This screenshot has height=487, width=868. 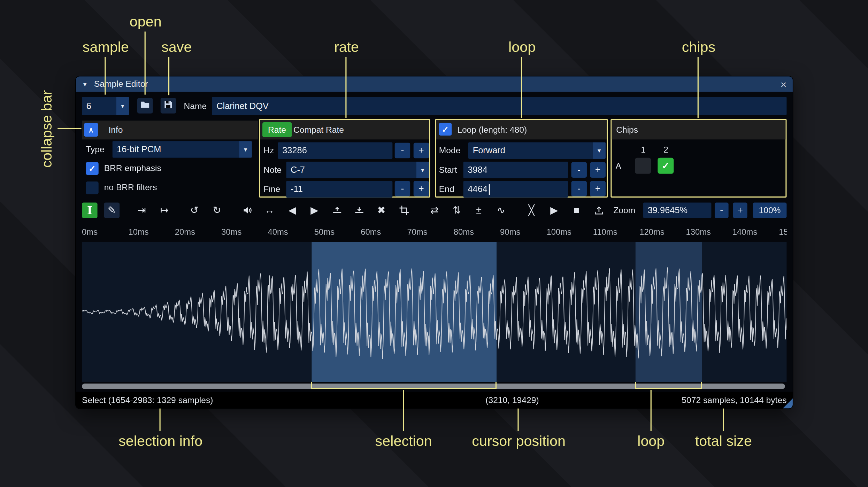 What do you see at coordinates (402, 188) in the screenshot?
I see `fine-decrement-button: -` at bounding box center [402, 188].